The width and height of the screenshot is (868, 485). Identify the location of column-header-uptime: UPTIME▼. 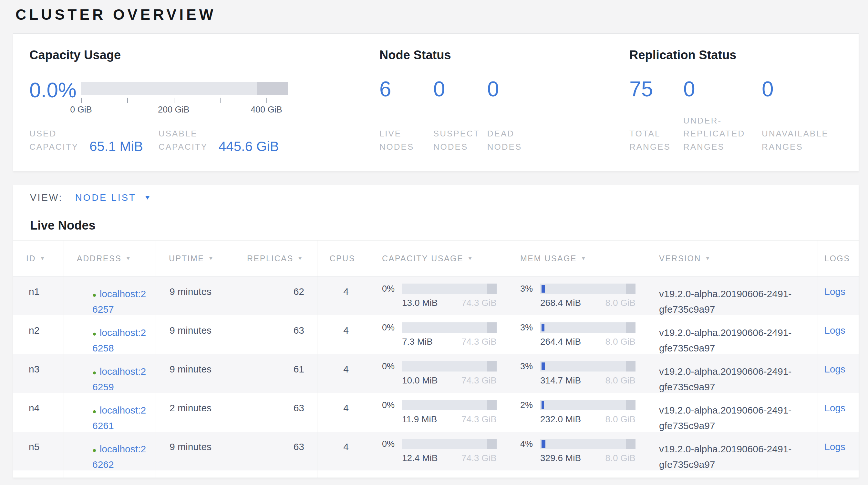
(194, 258).